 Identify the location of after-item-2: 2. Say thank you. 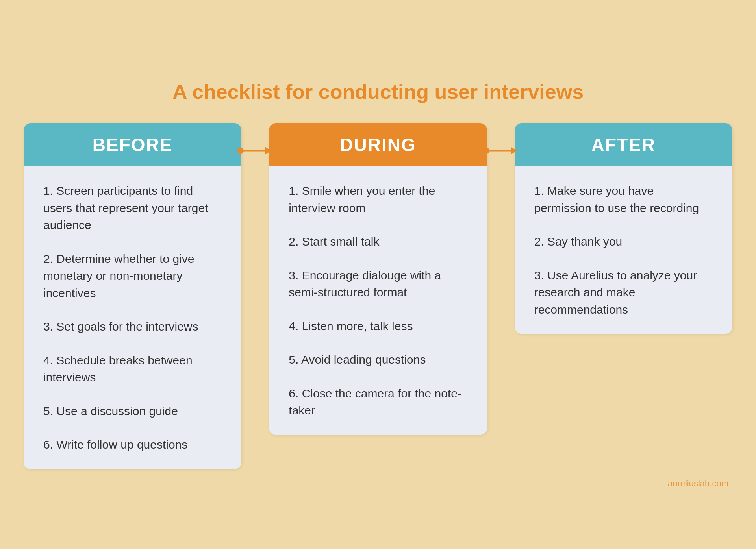
(624, 242).